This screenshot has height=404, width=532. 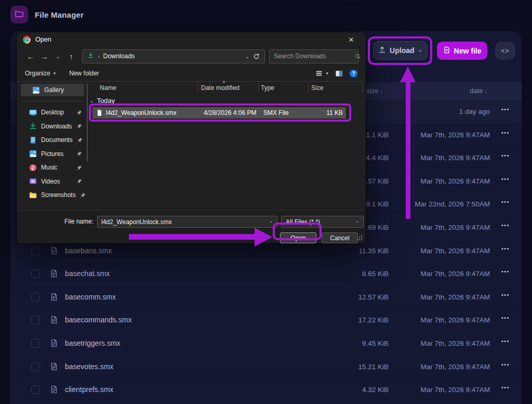 What do you see at coordinates (44, 40) in the screenshot?
I see `dialog-title: Open` at bounding box center [44, 40].